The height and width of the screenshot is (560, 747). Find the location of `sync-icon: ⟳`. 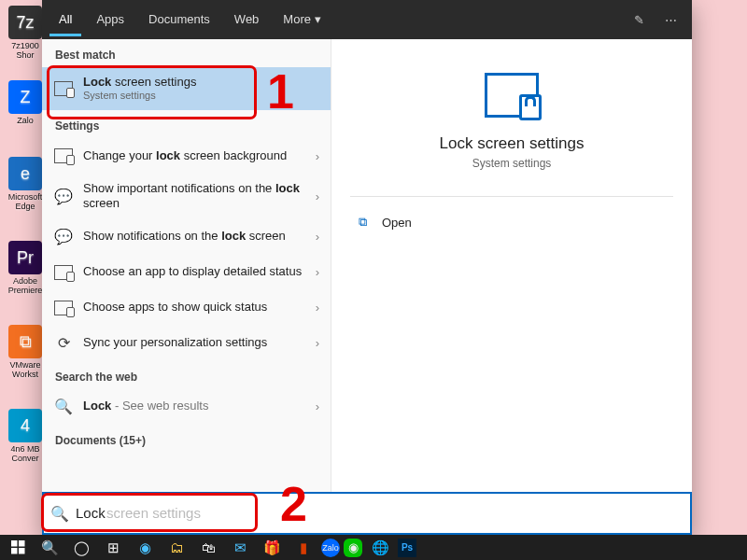

sync-icon: ⟳ is located at coordinates (63, 343).